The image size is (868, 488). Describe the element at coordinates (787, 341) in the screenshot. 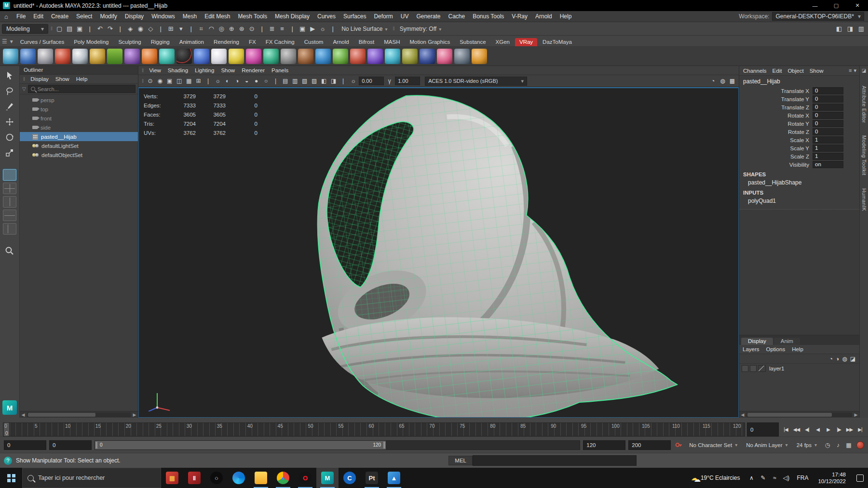

I see `layer-editor-tab: Anim` at that location.